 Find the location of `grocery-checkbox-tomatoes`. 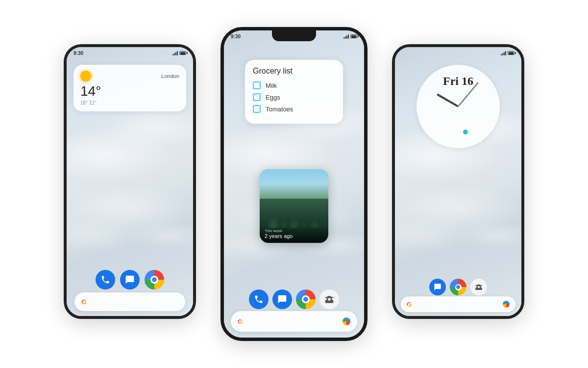

grocery-checkbox-tomatoes is located at coordinates (257, 109).